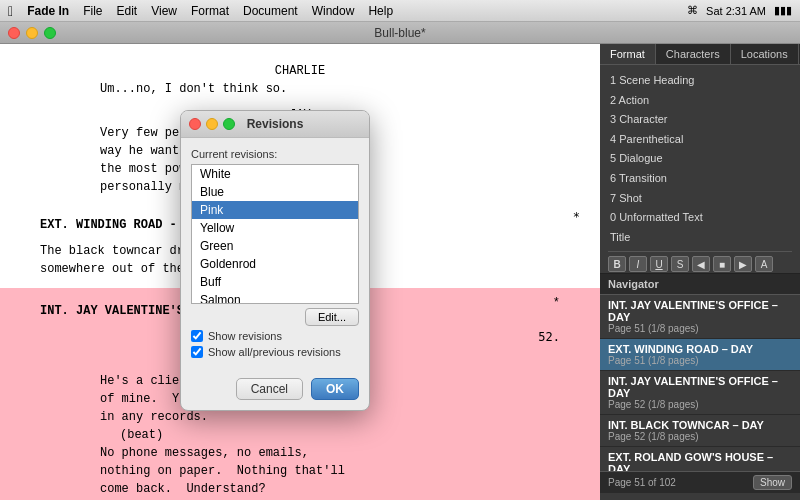 The width and height of the screenshot is (800, 500). I want to click on revision-asterisk-1: *, so click(576, 217).